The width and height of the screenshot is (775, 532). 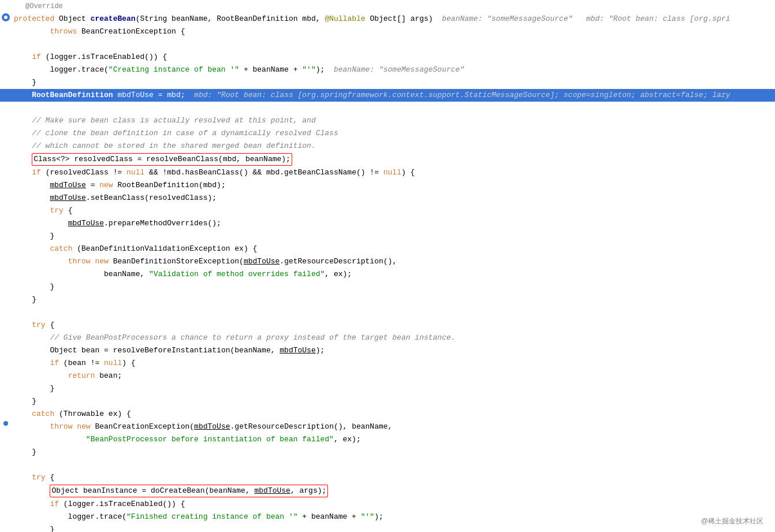 I want to click on code-line-blank3, so click(x=387, y=312).